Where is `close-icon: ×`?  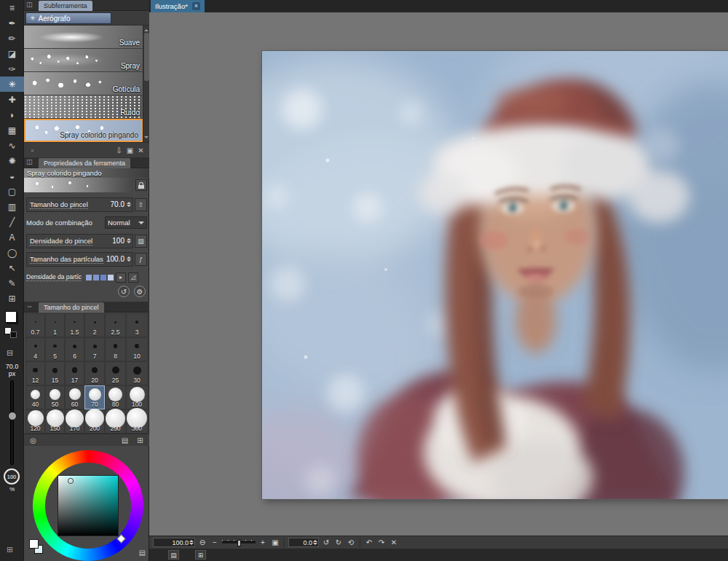 close-icon: × is located at coordinates (197, 6).